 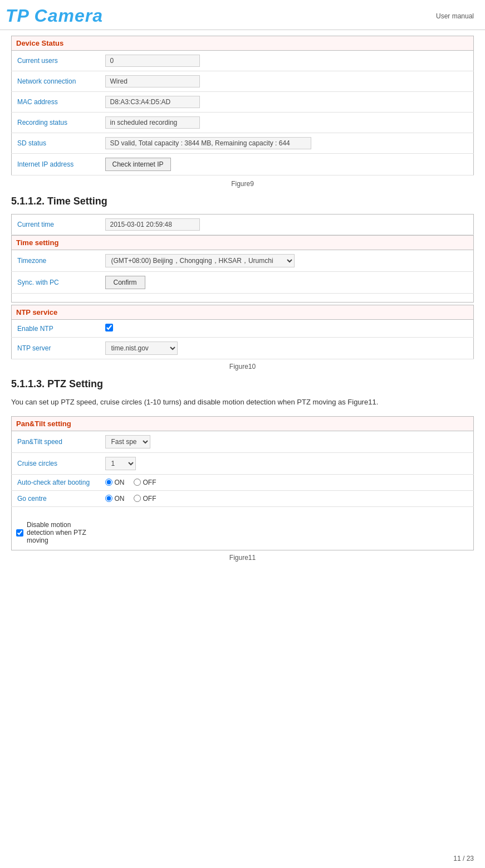 I want to click on manual-label: User manual, so click(x=455, y=16).